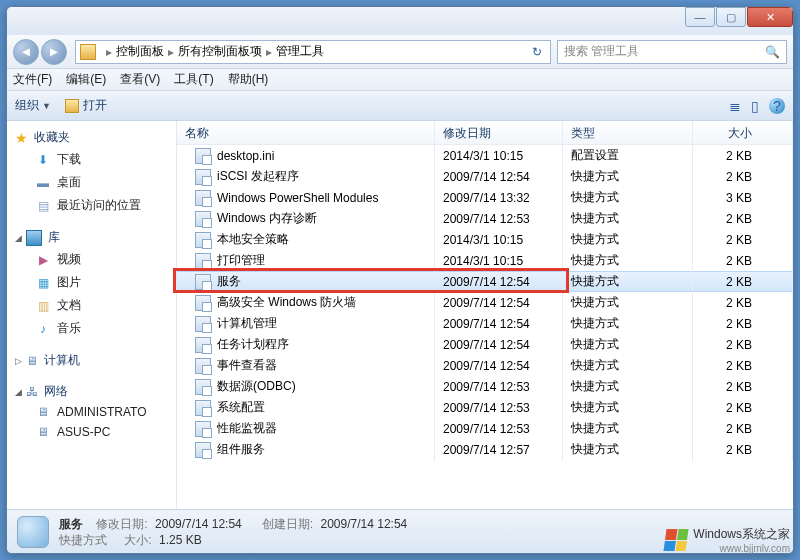 Image resolution: width=800 pixels, height=560 pixels. Describe the element at coordinates (33, 106) in the screenshot. I see `organize-button: 组织 ▼` at that location.